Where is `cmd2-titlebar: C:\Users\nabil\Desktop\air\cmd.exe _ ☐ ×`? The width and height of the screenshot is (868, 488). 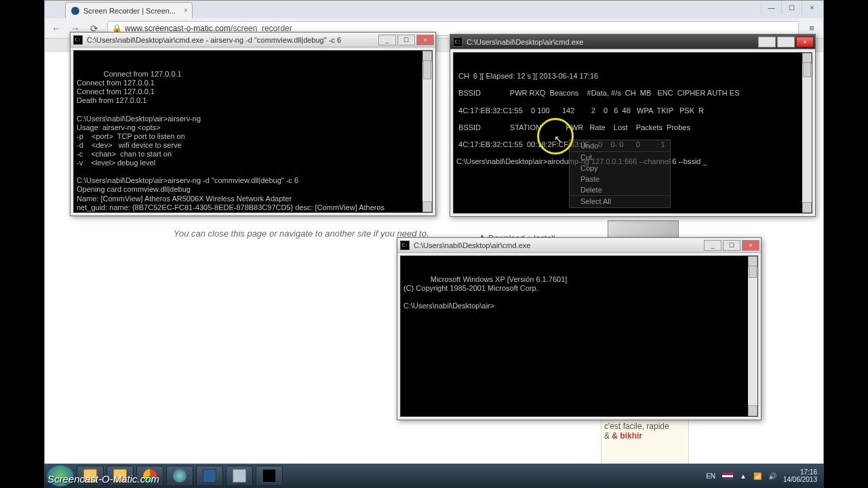
cmd2-titlebar: C:\Users\nabil\Desktop\air\cmd.exe _ ☐ × is located at coordinates (633, 42).